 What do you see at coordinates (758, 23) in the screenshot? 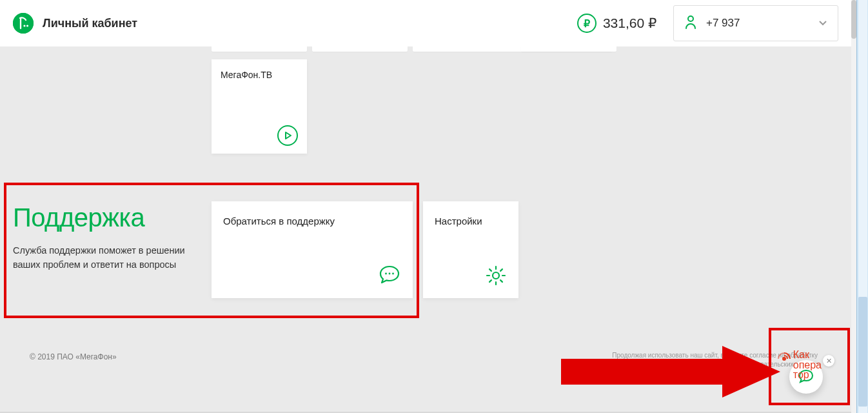
I see `account-phone: +7 937` at bounding box center [758, 23].